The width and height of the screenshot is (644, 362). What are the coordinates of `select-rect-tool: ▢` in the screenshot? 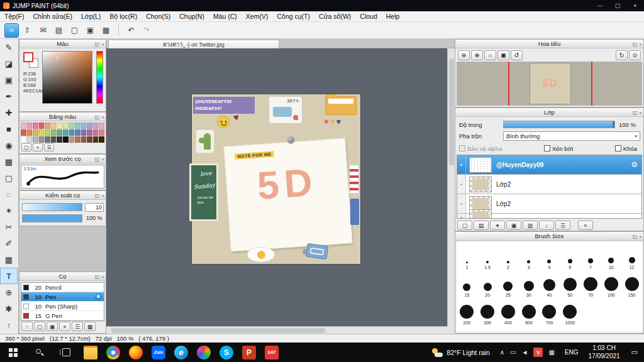 It's located at (9, 178).